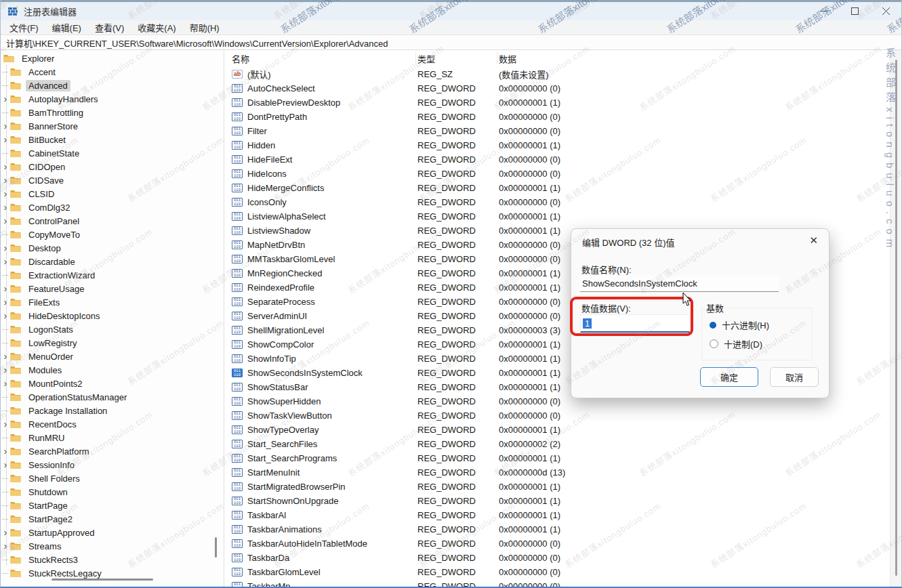 This screenshot has height=588, width=902. I want to click on tree-item-bitbucket: ›BitBucket, so click(112, 140).